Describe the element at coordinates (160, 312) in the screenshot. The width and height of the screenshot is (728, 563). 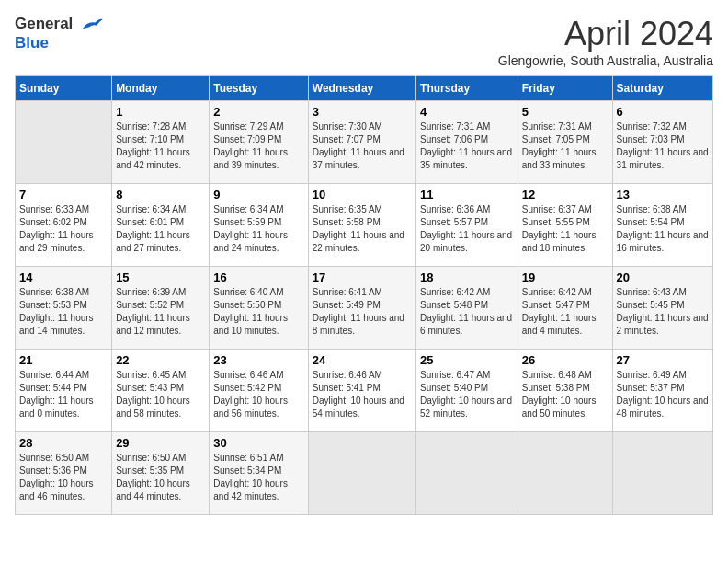
I see `day-info: Sunrise: 6:39 AM Sunset: 5:52 PM Dayligh…` at that location.